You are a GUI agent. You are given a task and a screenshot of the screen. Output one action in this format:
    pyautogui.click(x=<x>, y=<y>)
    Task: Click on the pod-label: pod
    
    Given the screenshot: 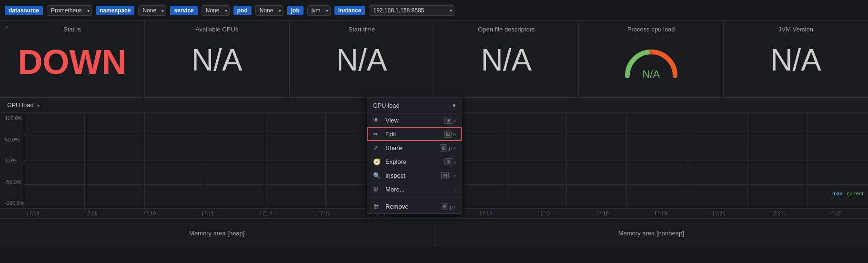 What is the action you would take?
    pyautogui.click(x=242, y=10)
    